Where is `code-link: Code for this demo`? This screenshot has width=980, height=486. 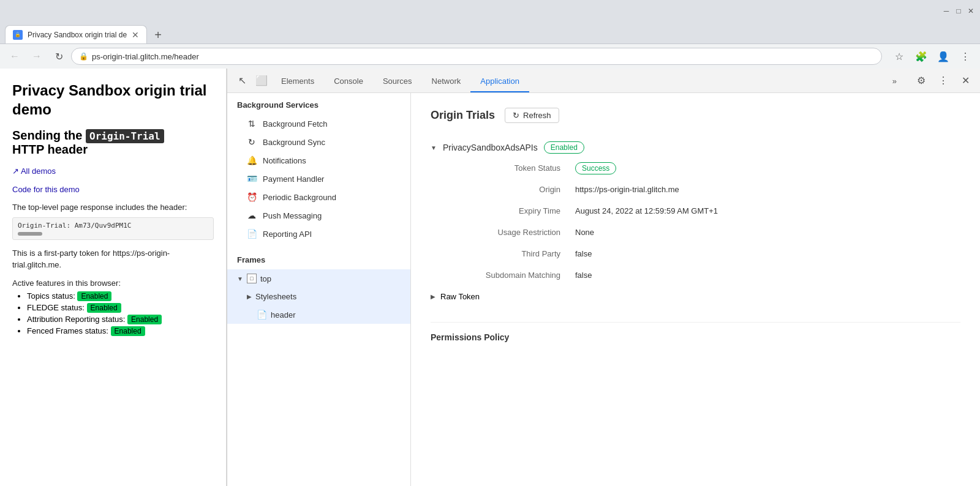 code-link: Code for this demo is located at coordinates (46, 190).